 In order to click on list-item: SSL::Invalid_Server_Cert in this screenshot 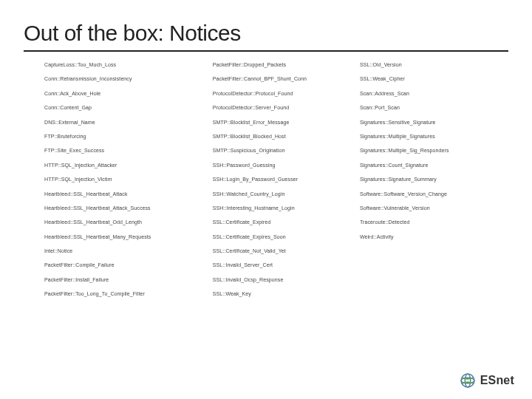, I will do `click(284, 265)`.